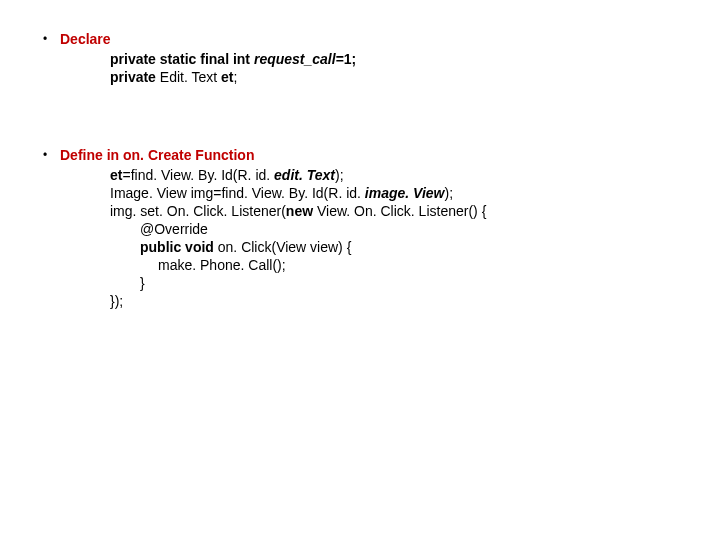 Image resolution: width=720 pixels, height=540 pixels. I want to click on code-run: request_call, so click(295, 59).